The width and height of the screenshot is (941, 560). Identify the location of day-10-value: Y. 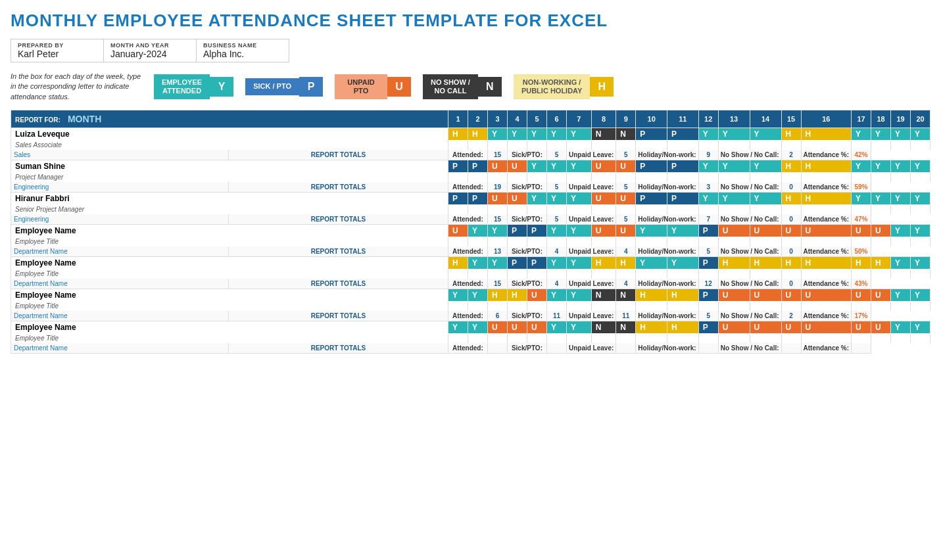
(652, 231).